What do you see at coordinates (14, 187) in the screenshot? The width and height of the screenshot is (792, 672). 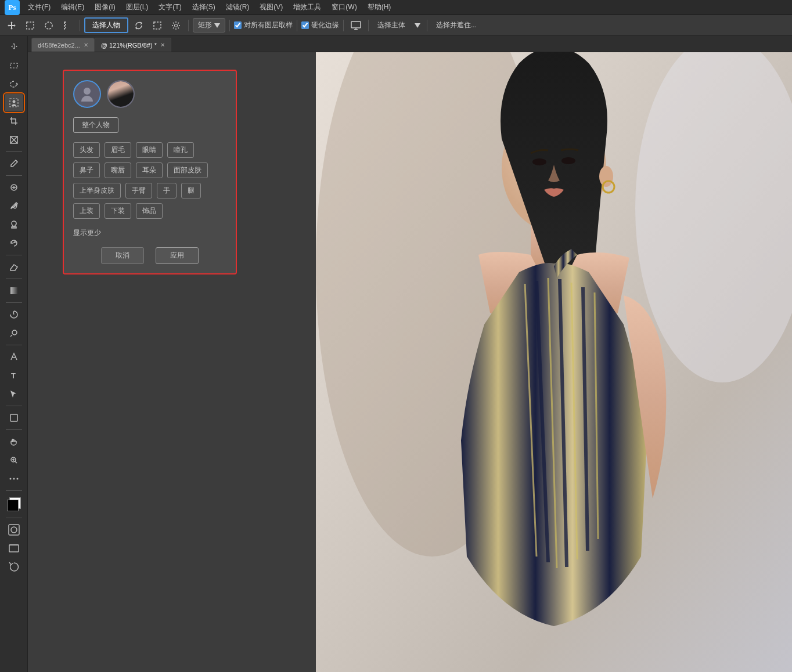 I see `healing-tool` at bounding box center [14, 187].